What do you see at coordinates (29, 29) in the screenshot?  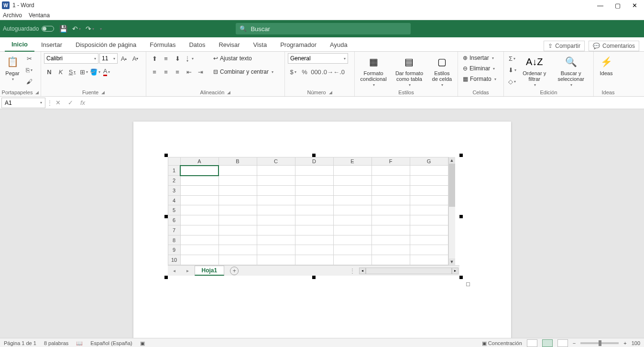 I see `autosave-toggle: Autoguardado` at bounding box center [29, 29].